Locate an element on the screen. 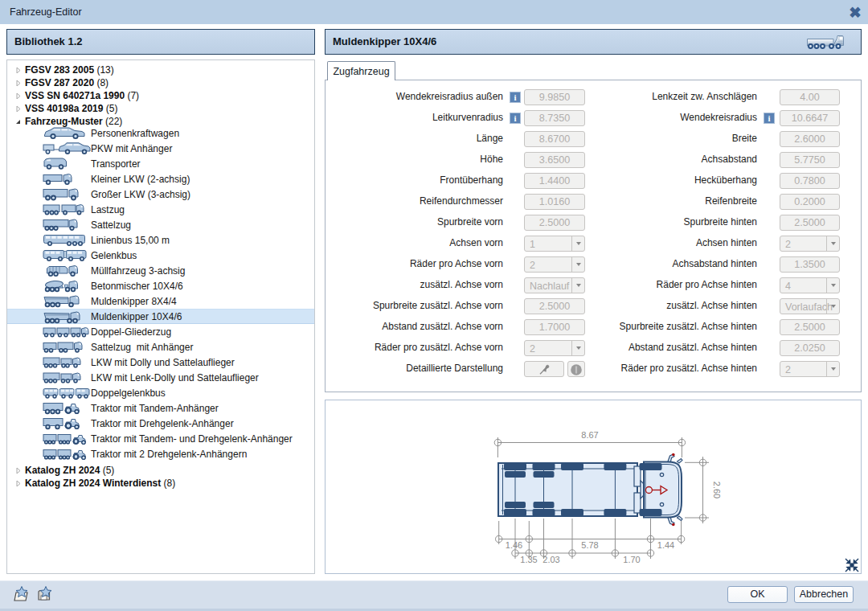 This screenshot has height=611, width=868. svg-text: 2.60 is located at coordinates (717, 490).